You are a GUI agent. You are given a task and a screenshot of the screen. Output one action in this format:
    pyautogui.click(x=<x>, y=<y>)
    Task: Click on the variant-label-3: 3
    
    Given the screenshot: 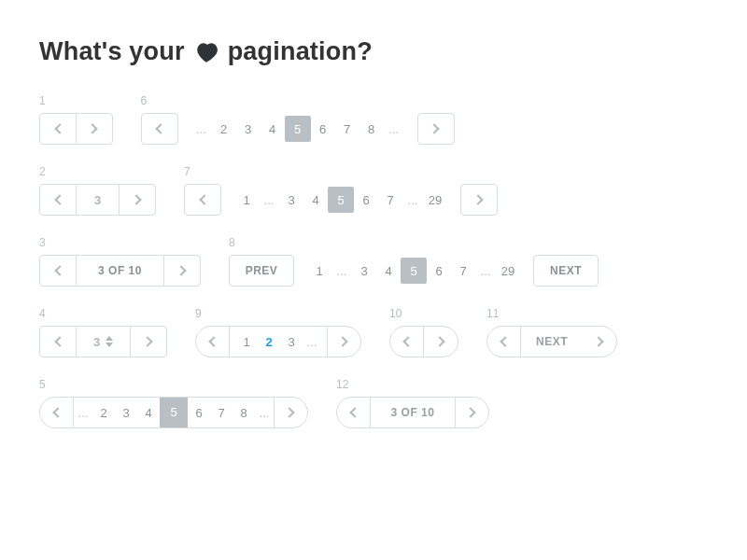 What is the action you would take?
    pyautogui.click(x=120, y=243)
    